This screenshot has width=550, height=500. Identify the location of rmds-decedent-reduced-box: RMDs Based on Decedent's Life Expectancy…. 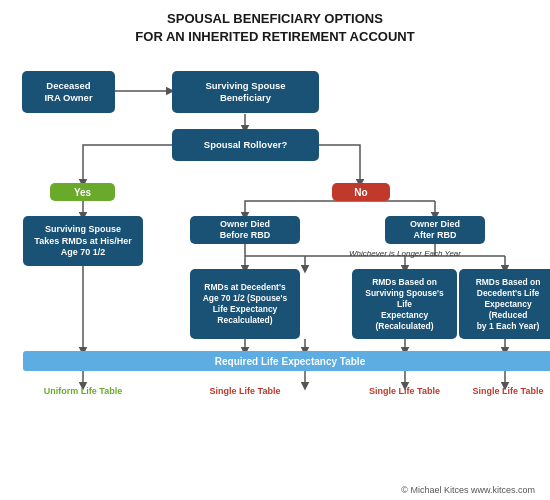
(504, 304).